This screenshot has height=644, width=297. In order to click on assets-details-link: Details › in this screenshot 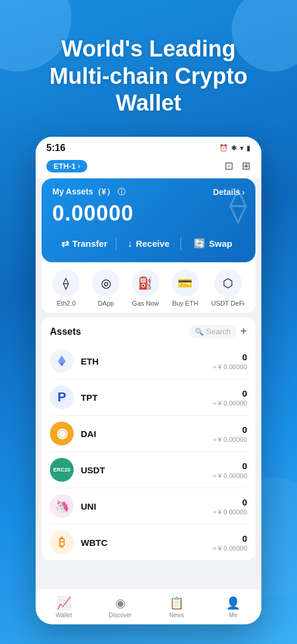, I will do `click(229, 192)`.